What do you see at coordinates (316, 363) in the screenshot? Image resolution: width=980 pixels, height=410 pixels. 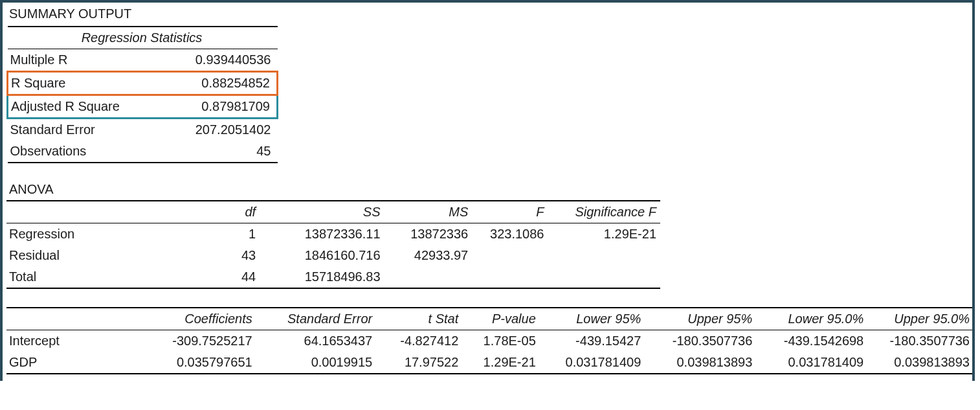 I see `coef-cell: 0.0019915` at bounding box center [316, 363].